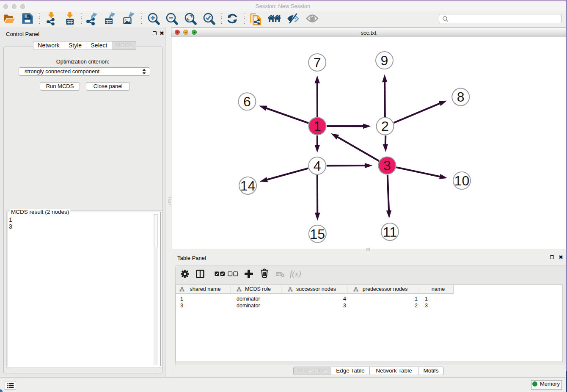 The height and width of the screenshot is (392, 567). Describe the element at coordinates (387, 166) in the screenshot. I see `svg-text: 3` at that location.